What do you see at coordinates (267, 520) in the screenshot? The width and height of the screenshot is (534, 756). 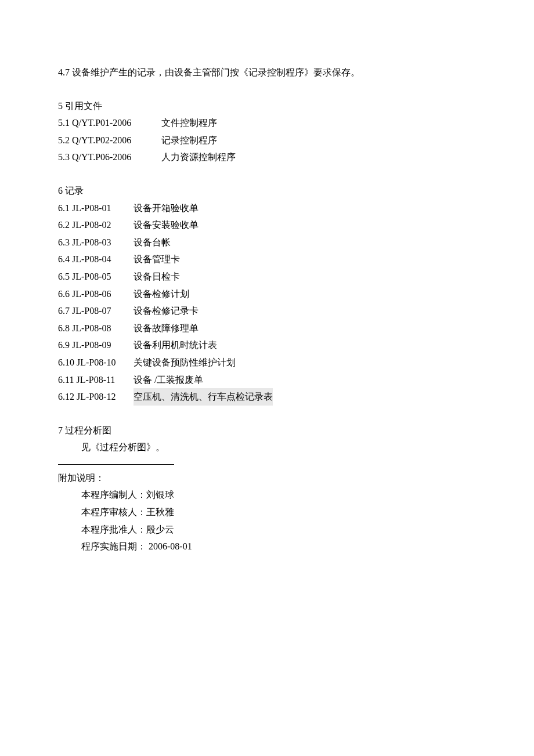 I see `appendix-lines: 本程序编制人：刘银球本程序审核人：王秋雅本程序批准人：殷少云程序实施日期： 20…` at bounding box center [267, 520].